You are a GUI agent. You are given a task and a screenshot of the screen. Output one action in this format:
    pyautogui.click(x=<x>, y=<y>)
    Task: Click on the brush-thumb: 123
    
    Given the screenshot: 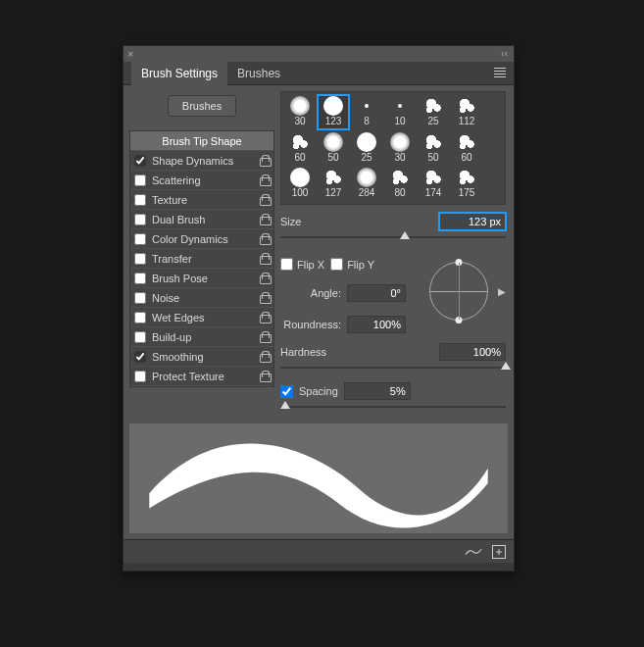 What is the action you would take?
    pyautogui.click(x=333, y=112)
    